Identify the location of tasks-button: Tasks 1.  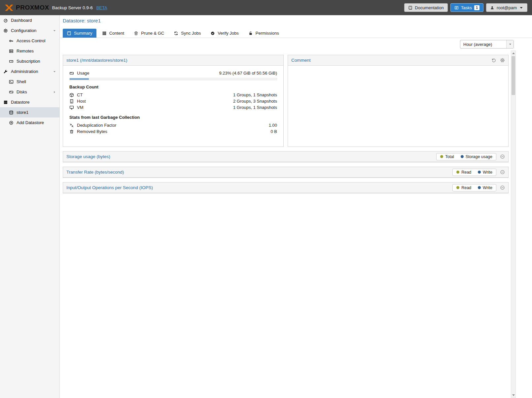
(467, 8).